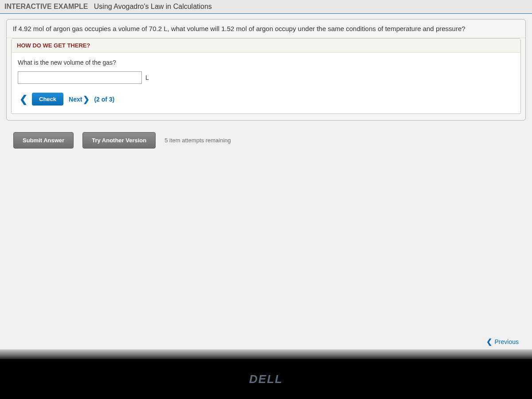 The height and width of the screenshot is (399, 532). What do you see at coordinates (266, 379) in the screenshot?
I see `monitor-brand: DELL` at bounding box center [266, 379].